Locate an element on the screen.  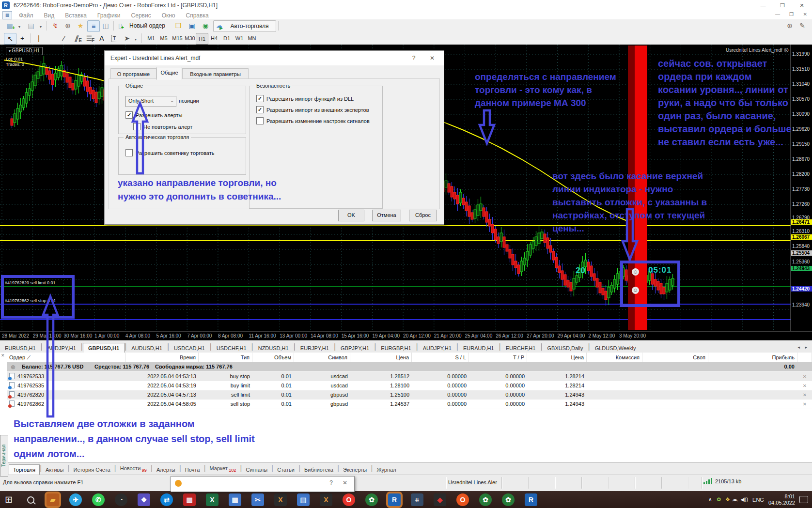
symbol-tab-GLDUSD,Weekly: GLDUSD,Weekly is located at coordinates (615, 349).